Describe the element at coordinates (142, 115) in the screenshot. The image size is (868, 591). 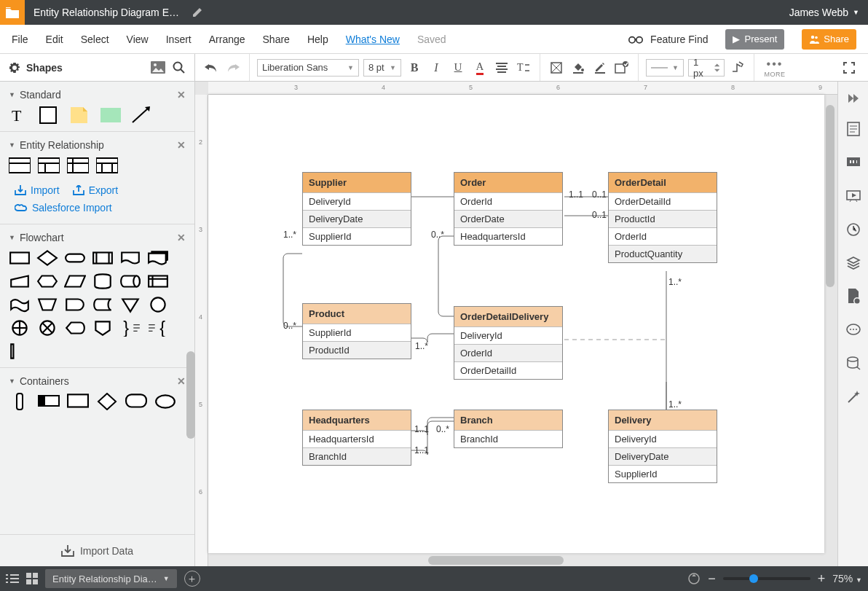
I see `shape-arrow` at that location.